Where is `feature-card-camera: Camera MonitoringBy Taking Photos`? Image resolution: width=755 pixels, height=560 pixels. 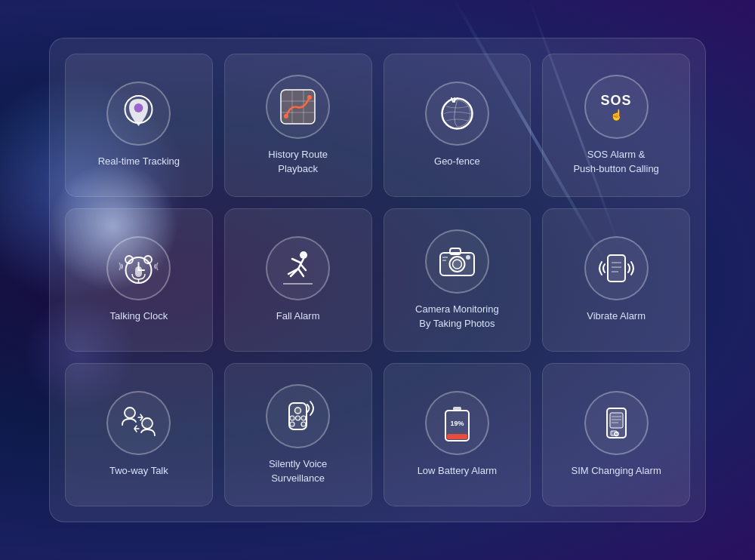 feature-card-camera: Camera MonitoringBy Taking Photos is located at coordinates (458, 280).